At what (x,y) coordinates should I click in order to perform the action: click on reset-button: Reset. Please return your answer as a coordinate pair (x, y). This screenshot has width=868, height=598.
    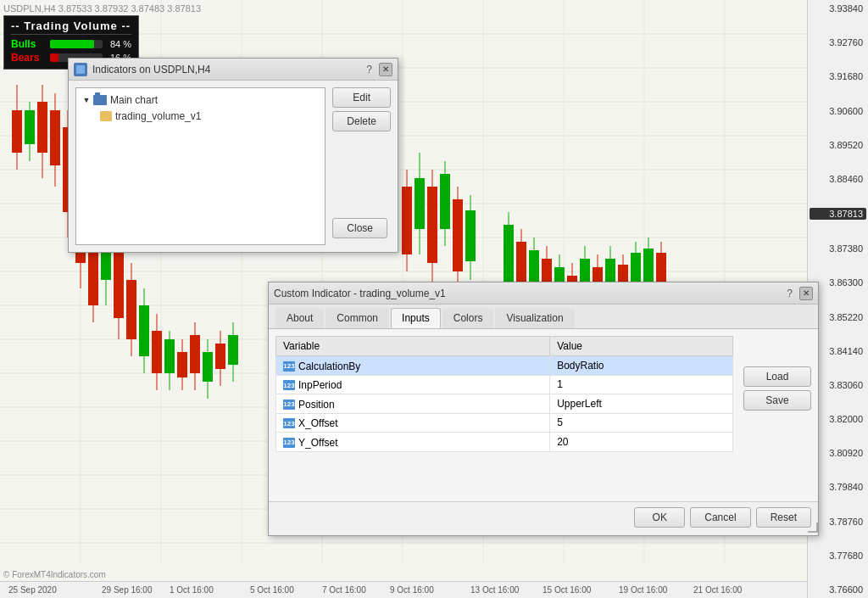
    Looking at the image, I should click on (783, 517).